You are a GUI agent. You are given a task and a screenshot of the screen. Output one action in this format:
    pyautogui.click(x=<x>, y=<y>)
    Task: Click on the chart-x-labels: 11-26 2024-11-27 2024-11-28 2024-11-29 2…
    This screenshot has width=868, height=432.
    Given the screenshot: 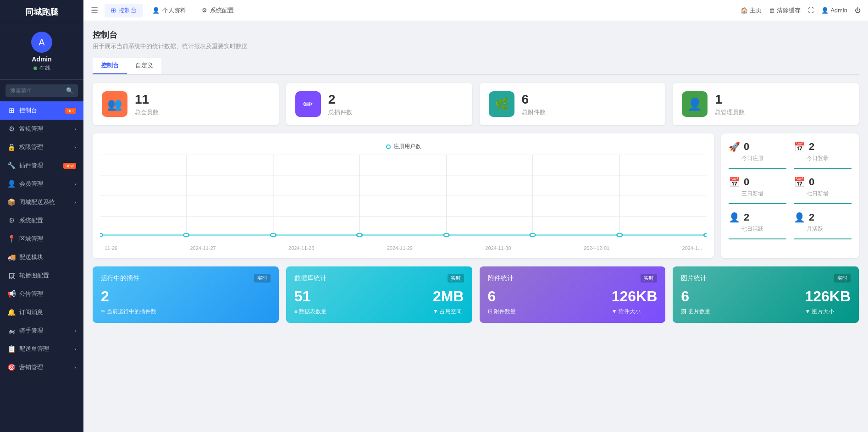 What is the action you would take?
    pyautogui.click(x=404, y=248)
    